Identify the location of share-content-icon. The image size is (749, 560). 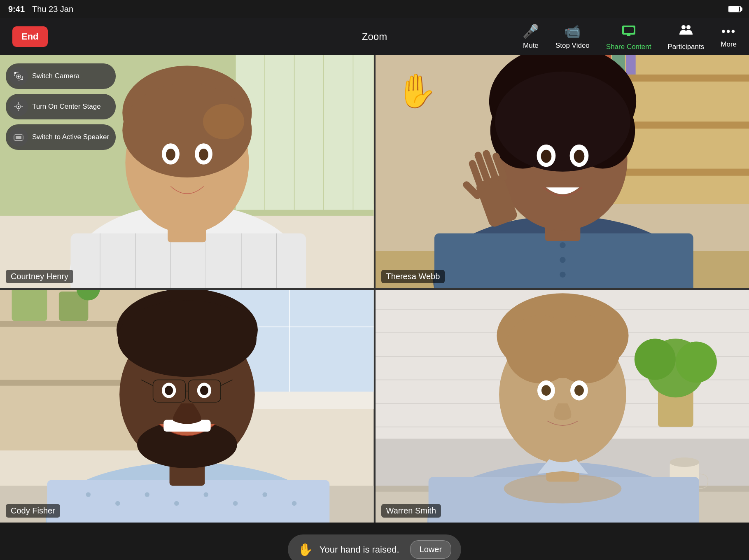
(629, 31).